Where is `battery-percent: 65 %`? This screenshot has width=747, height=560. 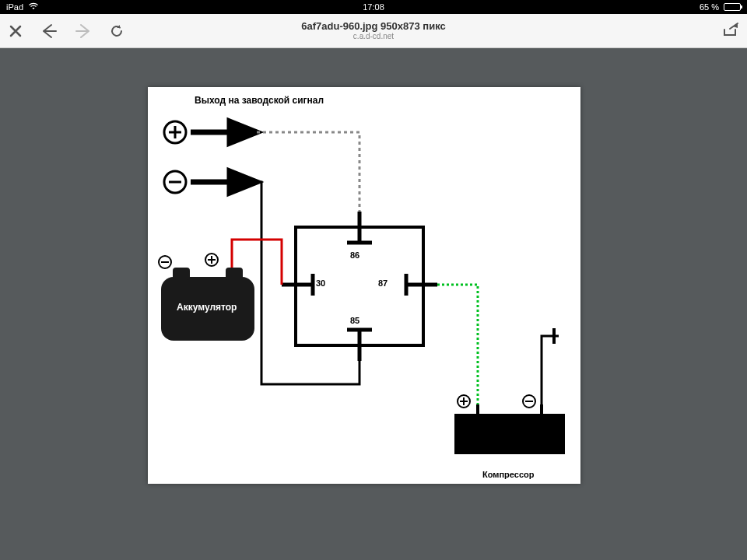 battery-percent: 65 % is located at coordinates (710, 7).